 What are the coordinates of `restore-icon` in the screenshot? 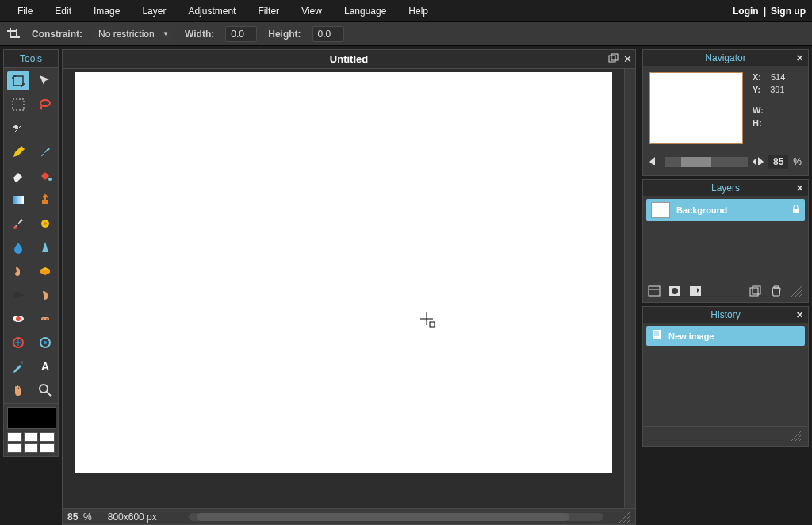 It's located at (614, 59).